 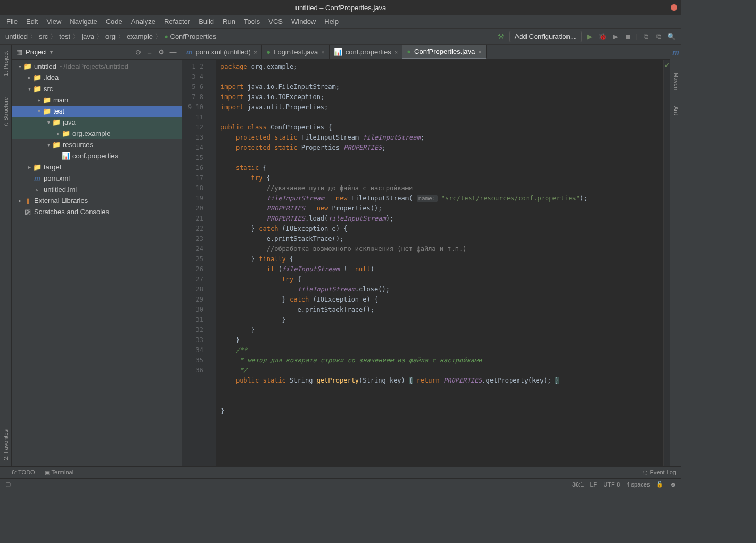 What do you see at coordinates (444, 52) in the screenshot?
I see `tab-confproperties-java: ●ConfProperties.java×` at bounding box center [444, 52].